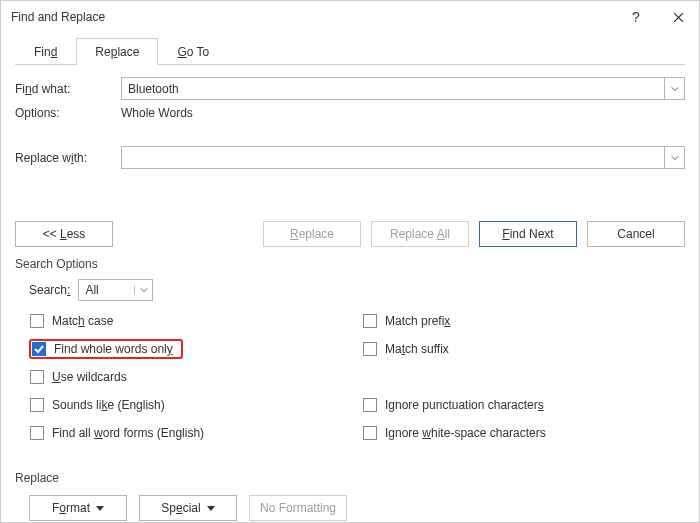 The width and height of the screenshot is (700, 523). Describe the element at coordinates (106, 349) in the screenshot. I see `whole-words-checkbox: Find whole words only` at that location.